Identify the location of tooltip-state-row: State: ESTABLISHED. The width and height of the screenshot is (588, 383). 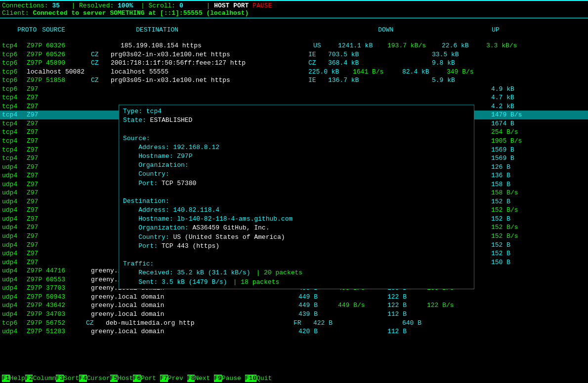
(296, 120).